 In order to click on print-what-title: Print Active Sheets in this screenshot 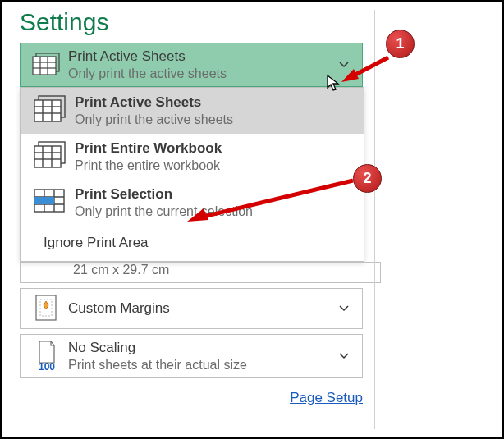, I will do `click(204, 57)`.